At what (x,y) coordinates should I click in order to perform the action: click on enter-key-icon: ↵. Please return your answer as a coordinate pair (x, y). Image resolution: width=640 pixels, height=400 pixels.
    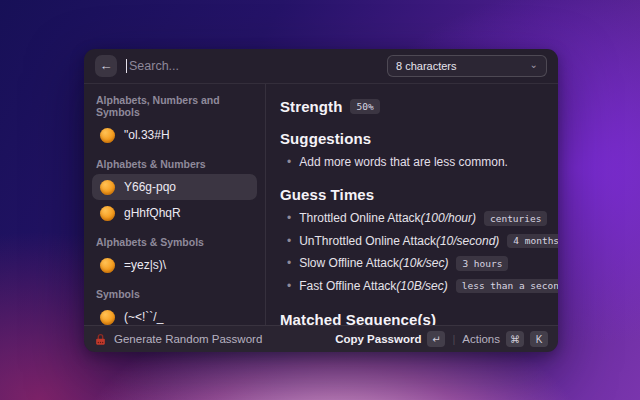
    Looking at the image, I should click on (436, 339).